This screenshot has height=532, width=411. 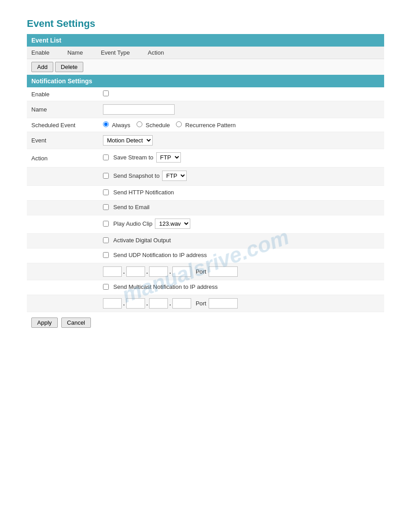 What do you see at coordinates (241, 207) in the screenshot?
I see `send-email-inner: Send to Email` at bounding box center [241, 207].